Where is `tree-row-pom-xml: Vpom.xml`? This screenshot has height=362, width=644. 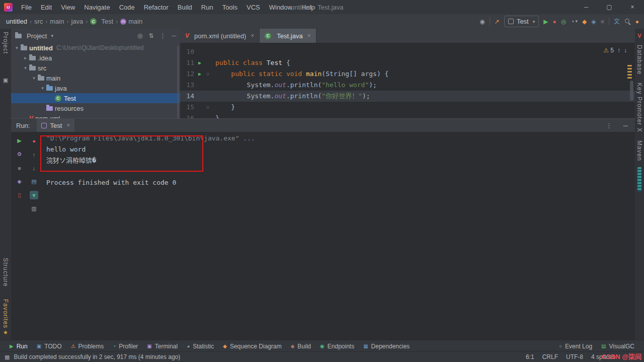
tree-row-pom-xml: Vpom.xml is located at coordinates (96, 116).